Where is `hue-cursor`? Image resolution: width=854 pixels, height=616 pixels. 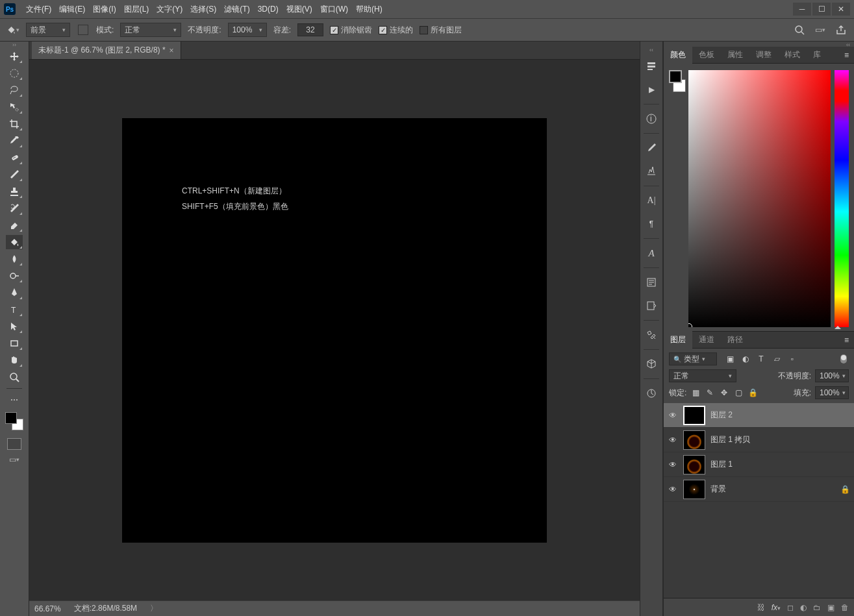
hue-cursor is located at coordinates (838, 327).